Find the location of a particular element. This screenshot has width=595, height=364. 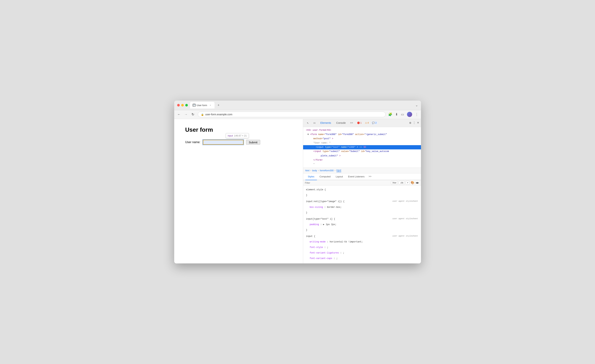

tag: > is located at coordinates (340, 156).